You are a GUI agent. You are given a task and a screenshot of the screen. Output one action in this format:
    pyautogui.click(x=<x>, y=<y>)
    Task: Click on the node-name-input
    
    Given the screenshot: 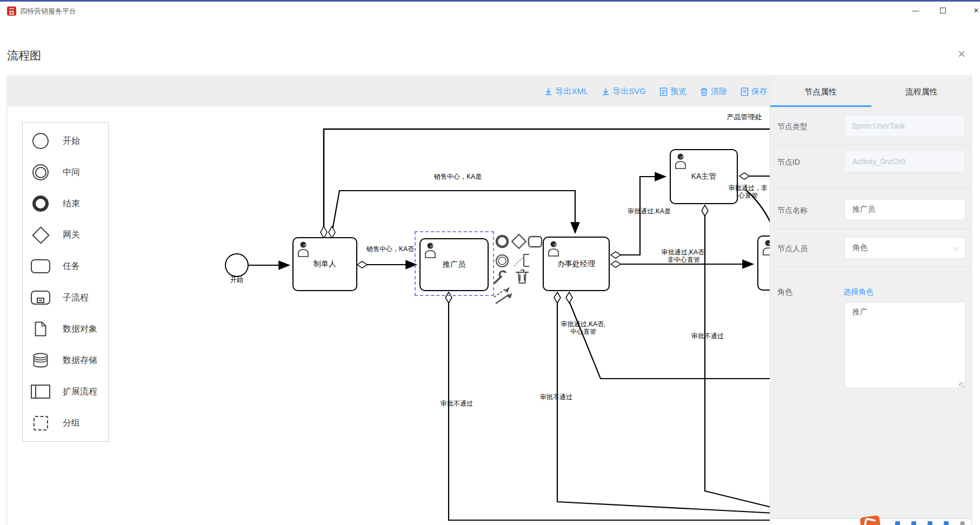 What is the action you would take?
    pyautogui.click(x=905, y=210)
    